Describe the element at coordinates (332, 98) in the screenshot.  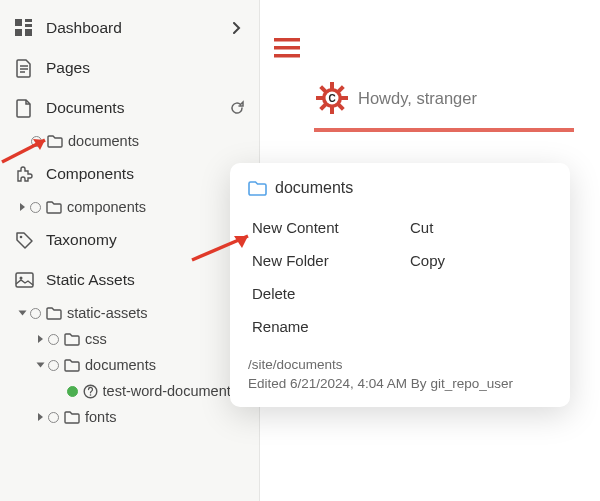
I see `gear-logo-icon: C` at that location.